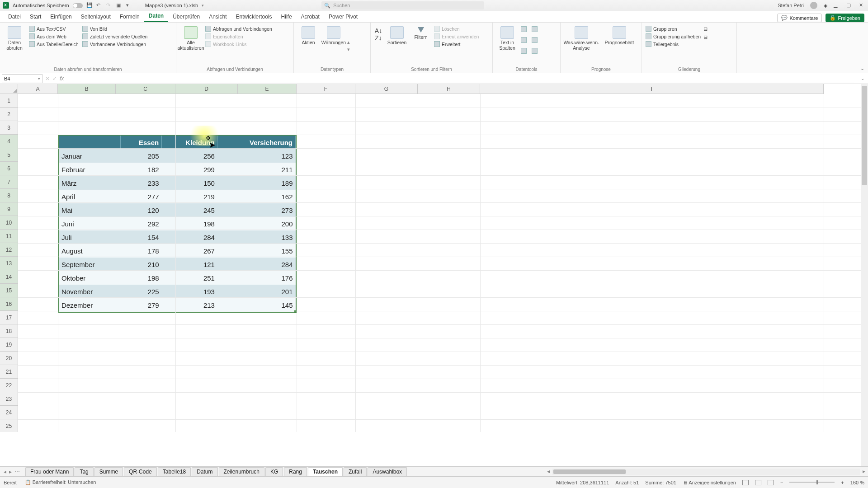 This screenshot has height=488, width=868. What do you see at coordinates (54, 44) in the screenshot?
I see `ribbon-item: Aus Tabelle/Bereich` at bounding box center [54, 44].